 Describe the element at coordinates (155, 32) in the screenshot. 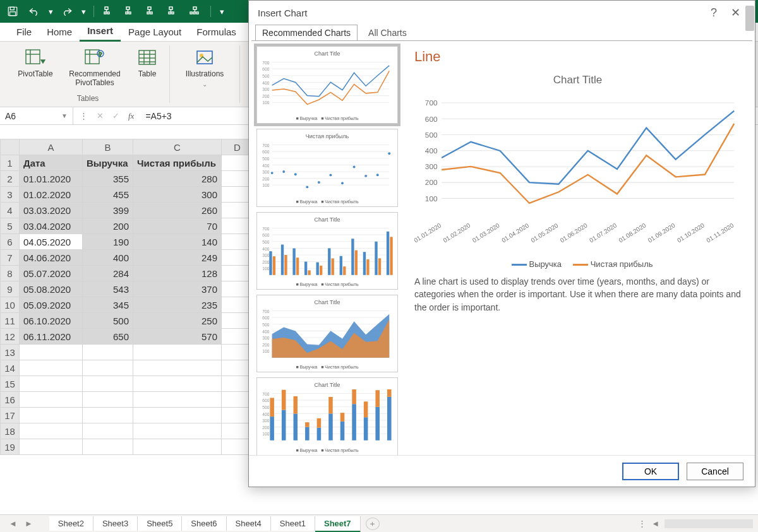

I see `ribbon-tab-page-layout: Page Layout` at that location.